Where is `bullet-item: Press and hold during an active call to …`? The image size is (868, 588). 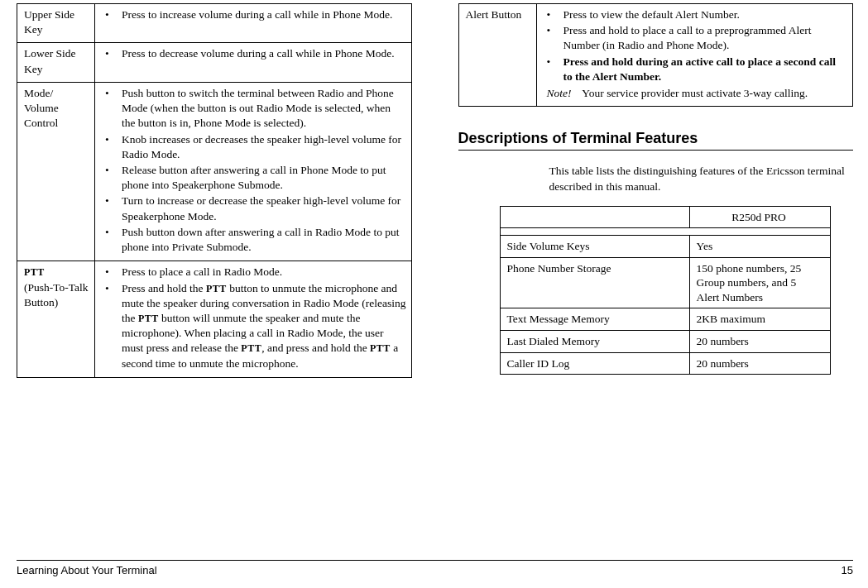 bullet-item: Press and hold during an active call to … is located at coordinates (696, 69).